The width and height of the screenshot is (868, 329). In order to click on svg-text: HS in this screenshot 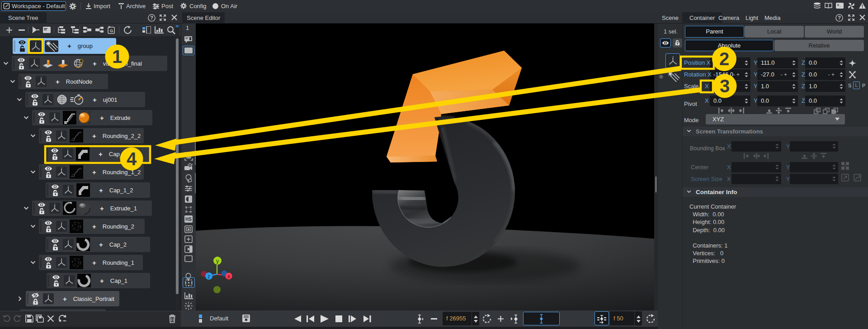, I will do `click(189, 219)`.